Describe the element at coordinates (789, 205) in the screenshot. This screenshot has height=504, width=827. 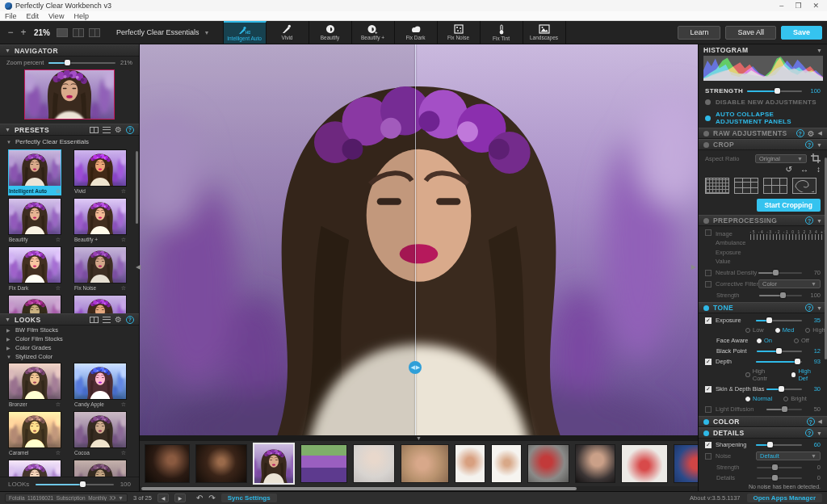
I see `start-cropping-button: Start Cropping` at that location.